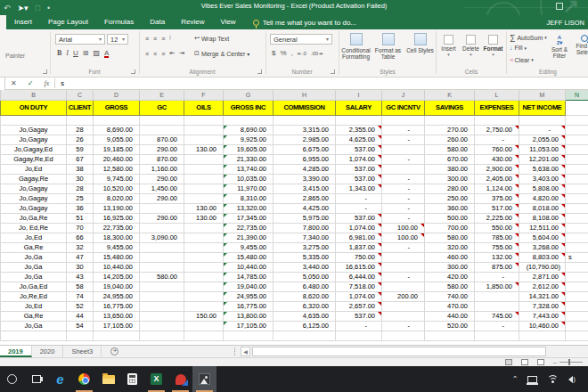  What do you see at coordinates (359, 267) in the screenshot?
I see `cell: 16,615.00` at bounding box center [359, 267].